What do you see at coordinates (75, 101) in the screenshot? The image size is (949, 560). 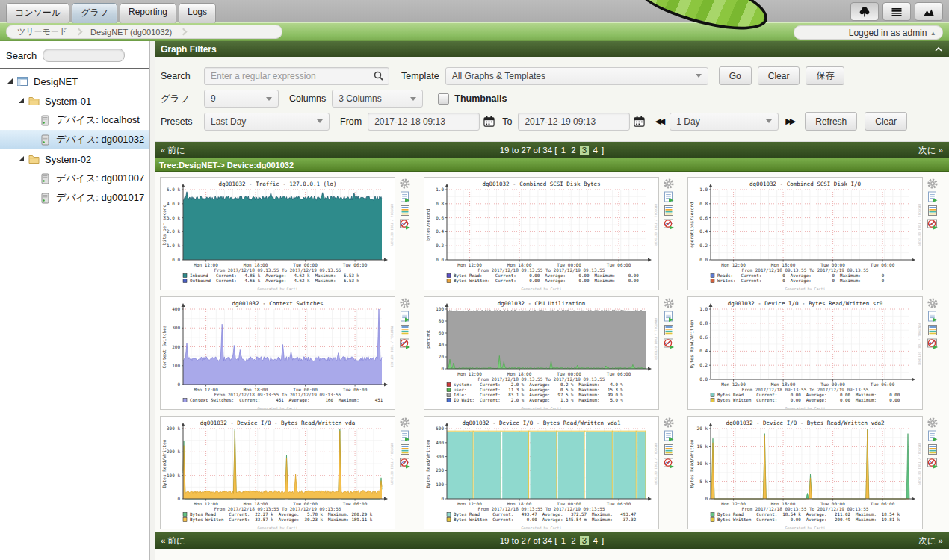 I see `tree-item-System-01: System-01` at bounding box center [75, 101].